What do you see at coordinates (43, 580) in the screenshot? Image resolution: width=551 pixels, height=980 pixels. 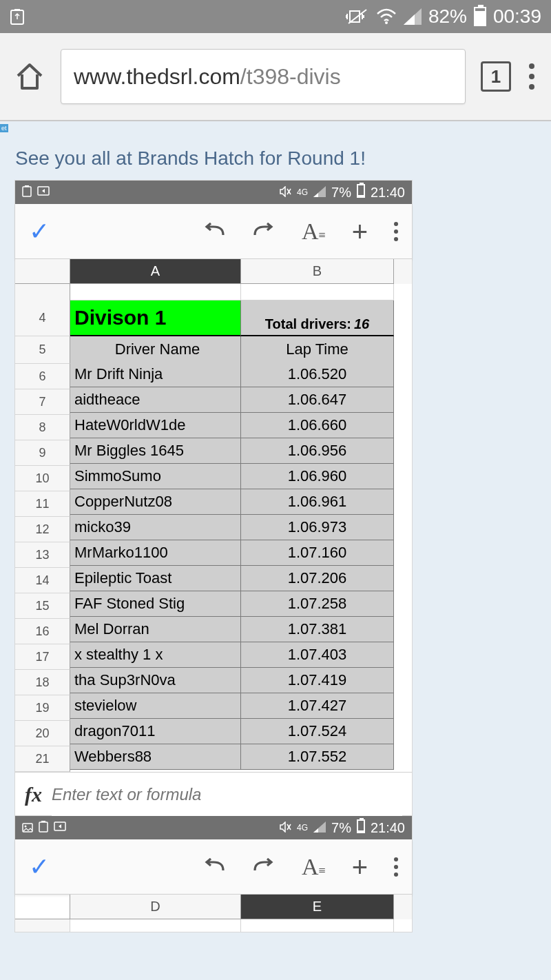 I see `row-number: 14` at bounding box center [43, 580].